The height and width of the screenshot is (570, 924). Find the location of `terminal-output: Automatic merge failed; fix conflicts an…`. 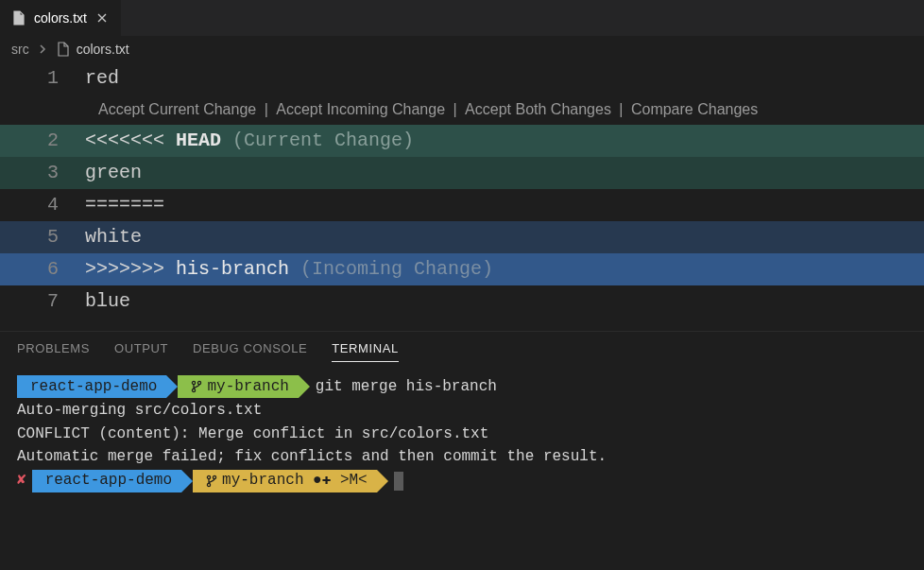

terminal-output: Automatic merge failed; fix conflicts an… is located at coordinates (462, 458).